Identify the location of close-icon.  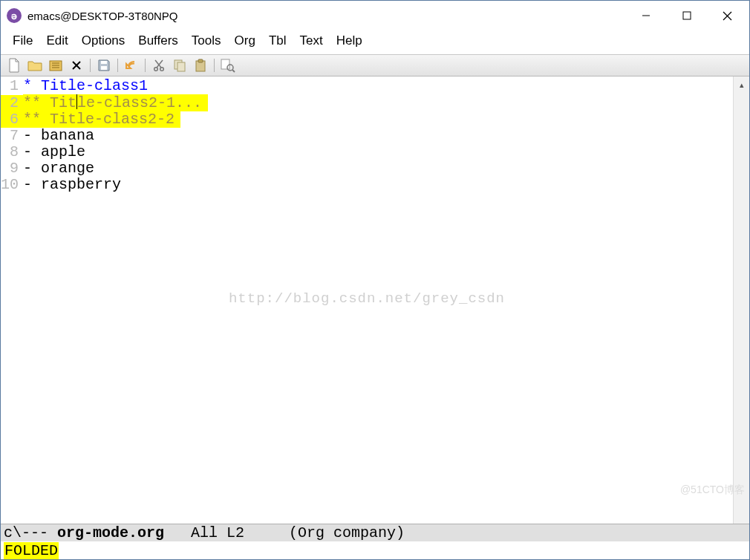
(76, 65).